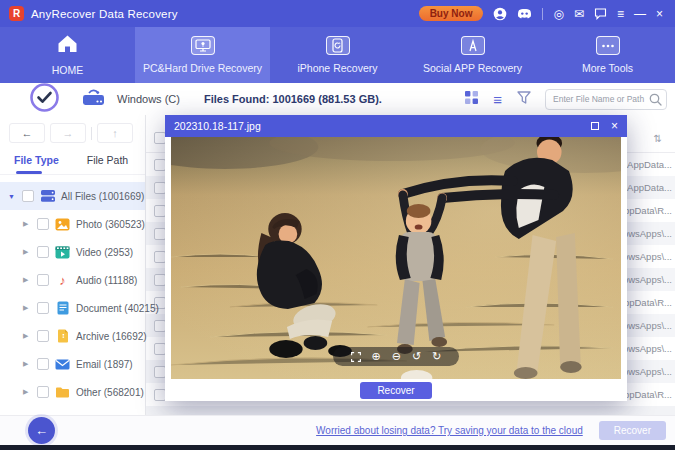  Describe the element at coordinates (356, 357) in the screenshot. I see `fullscreen-icon` at that location.